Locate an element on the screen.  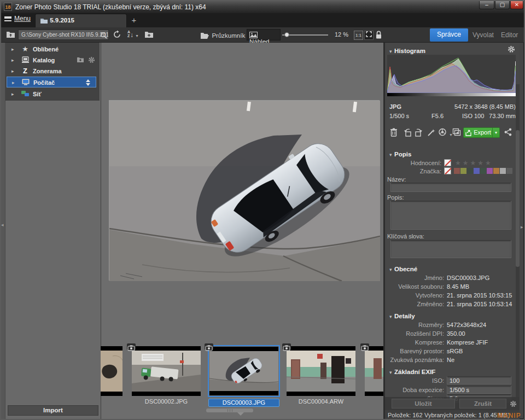
status-bar: Položek: 162 Vybraných položek: 1 (8.45 … is located at coordinates (452, 415).